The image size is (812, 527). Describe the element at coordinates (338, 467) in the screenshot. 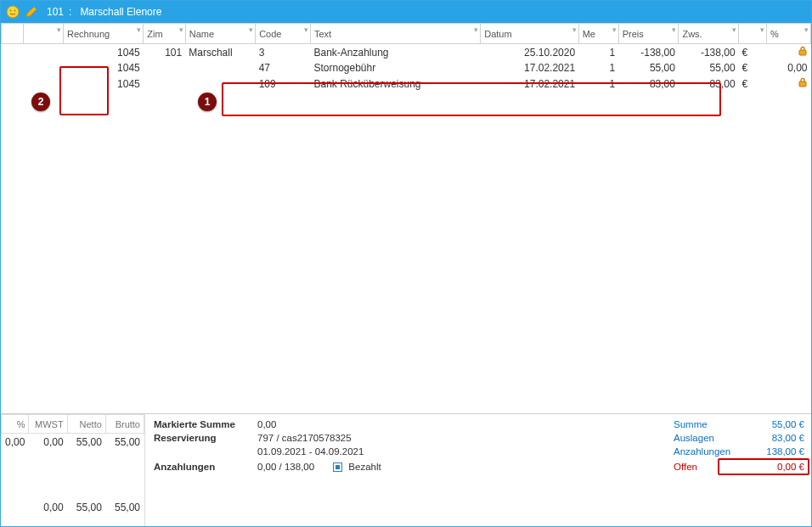

I see `checkbox-icon` at that location.